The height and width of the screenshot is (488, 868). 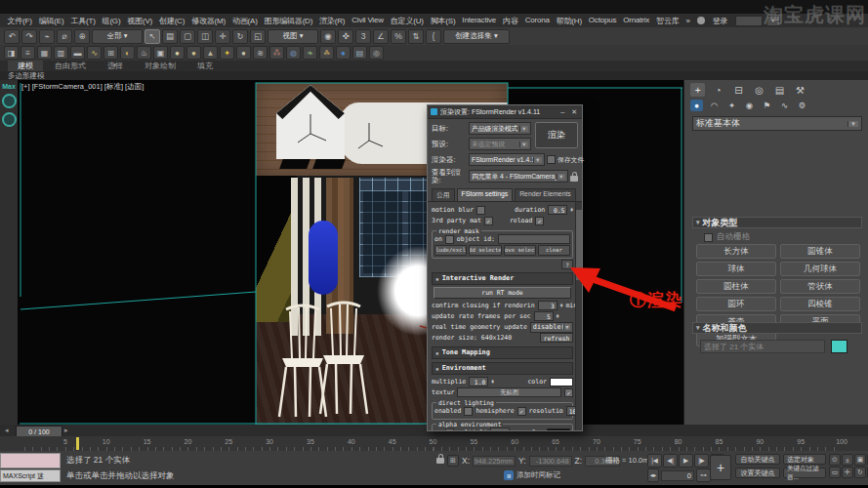 I want to click on schematic-view-icon: ⊞, so click(x=111, y=53).